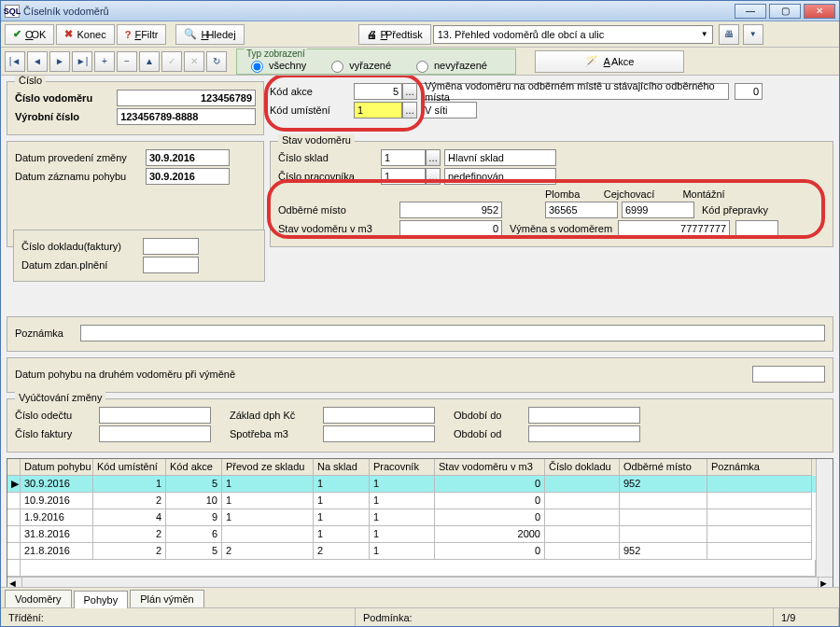  I want to click on grid-header: Pracovník, so click(402, 467).